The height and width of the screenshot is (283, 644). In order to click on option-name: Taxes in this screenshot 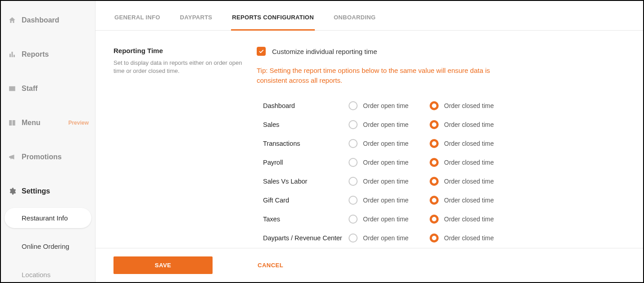, I will do `click(306, 219)`.